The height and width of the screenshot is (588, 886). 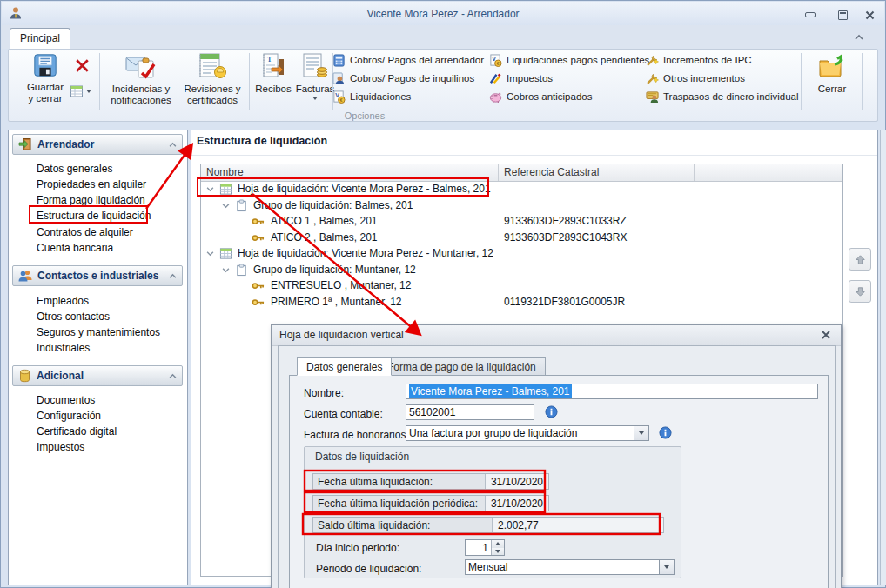 What do you see at coordinates (404, 78) in the screenshot?
I see `menu-cobros-pagos-inquilinos: Cobros/ Pagos de inquilinos` at bounding box center [404, 78].